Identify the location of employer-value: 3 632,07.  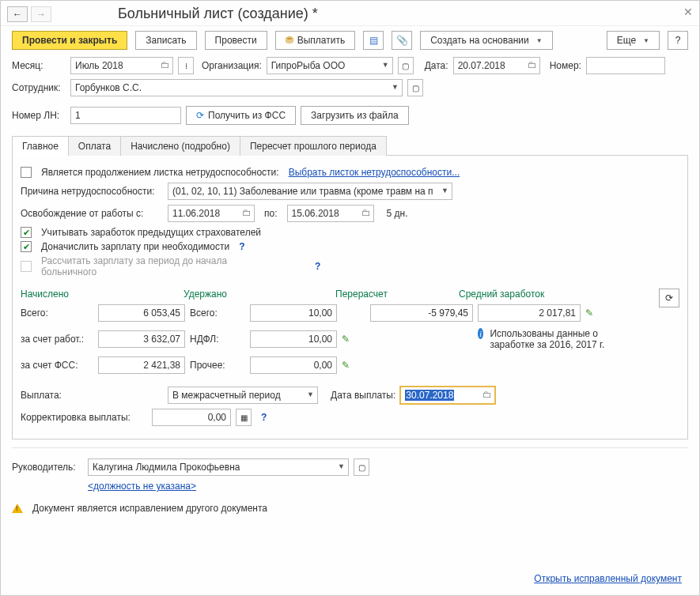
(142, 339).